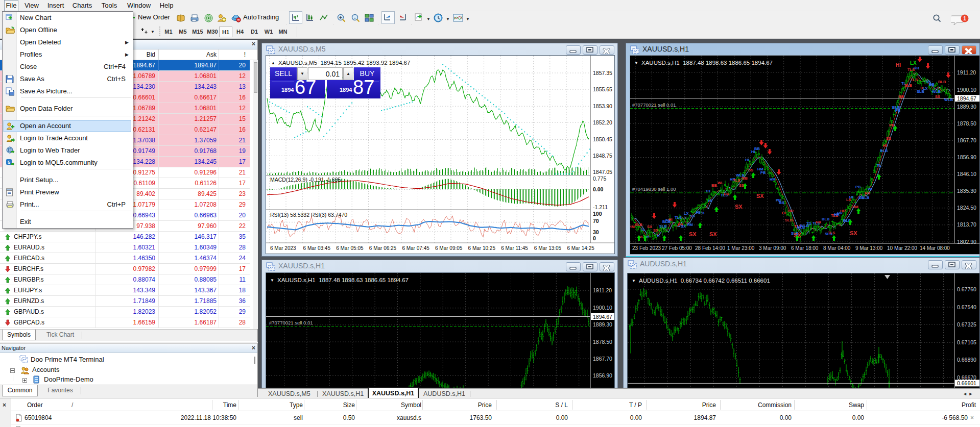  Describe the element at coordinates (647, 248) in the screenshot. I see `svg-text: 23 Feb 2023` at that location.